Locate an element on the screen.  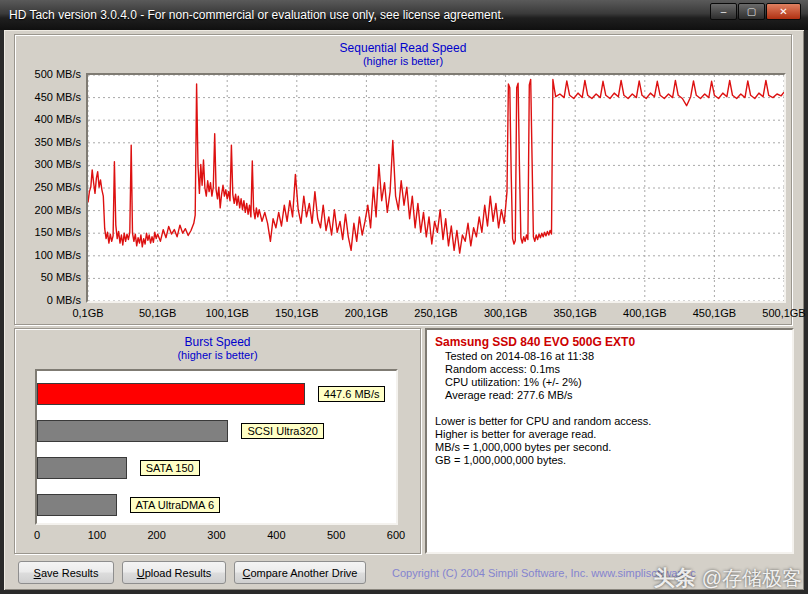
copyright-text: Copyright (C) 2004 Simpli Software, Inc.… is located at coordinates (544, 573).